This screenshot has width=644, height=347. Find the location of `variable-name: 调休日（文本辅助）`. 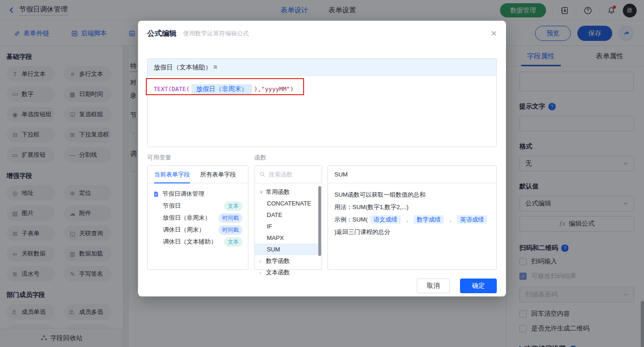

variable-name: 调休日（文本辅助） is located at coordinates (190, 242).